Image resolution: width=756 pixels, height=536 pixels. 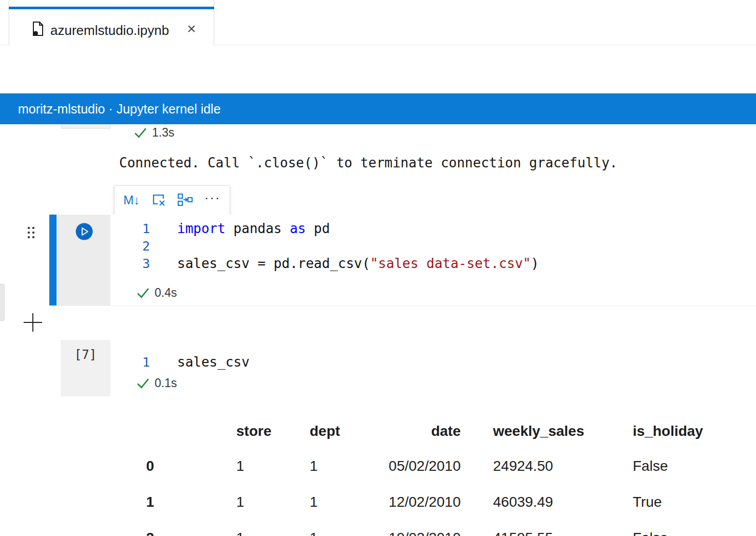 I want to click on add-cell-button, so click(x=33, y=322).